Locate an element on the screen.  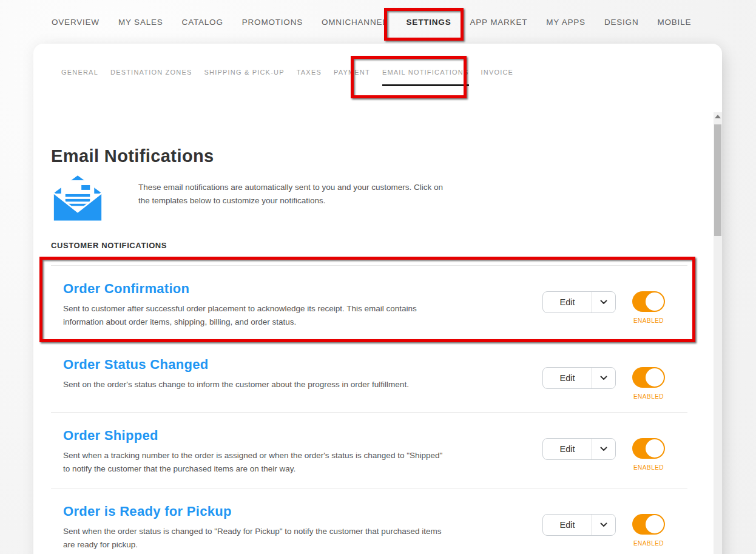
scrollbar-thumb is located at coordinates (718, 180).